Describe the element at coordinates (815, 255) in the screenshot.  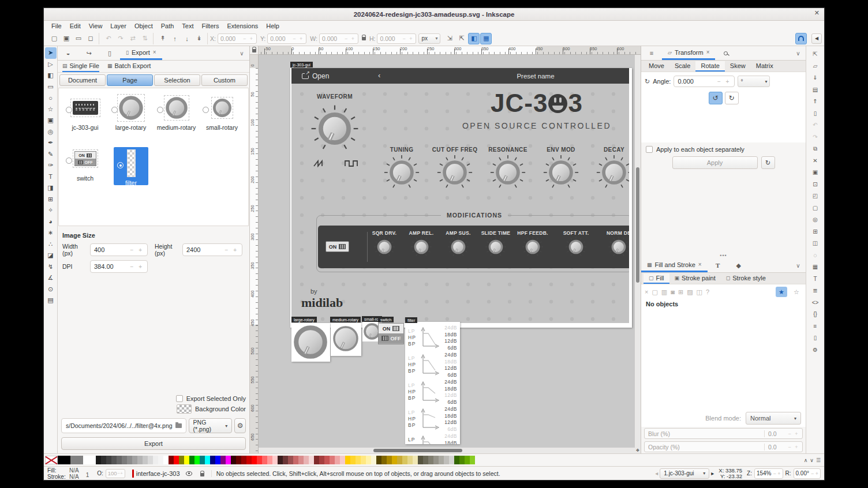
I see `unlink-clone-icon: ◌` at that location.